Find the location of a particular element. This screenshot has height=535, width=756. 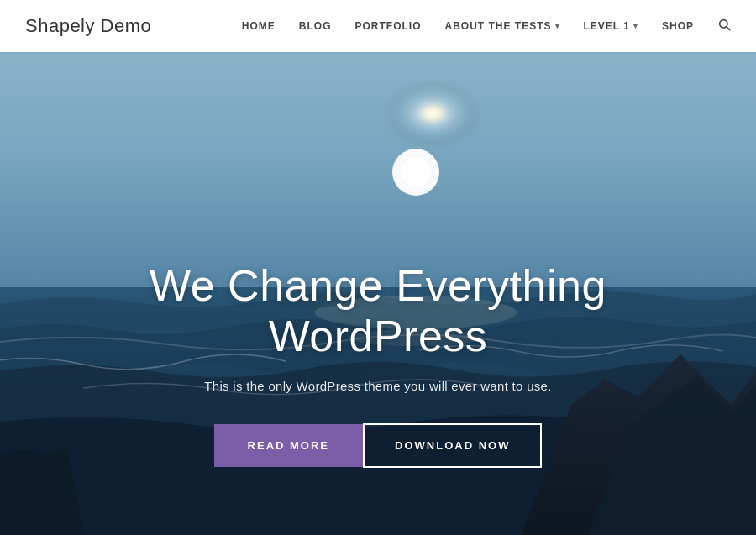

nav-about-tests: ABOUT THE TESTS ▾ is located at coordinates (502, 26).